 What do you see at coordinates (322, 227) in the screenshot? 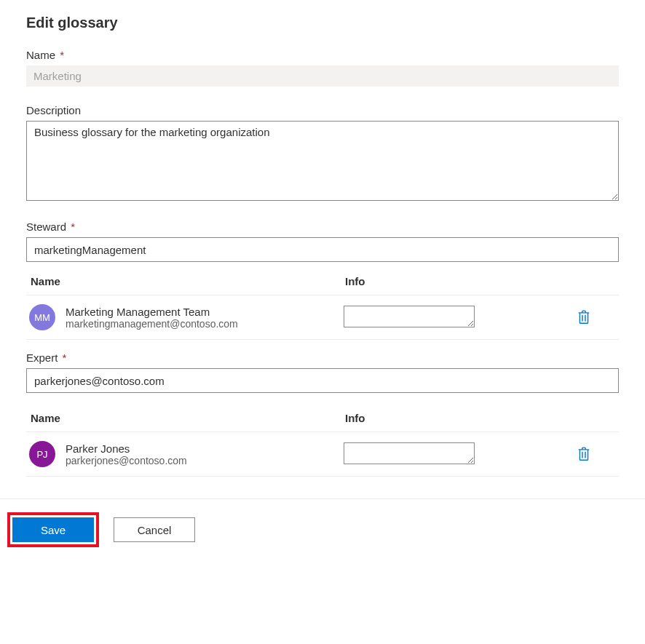
I see `steward-label: Steward *` at bounding box center [322, 227].